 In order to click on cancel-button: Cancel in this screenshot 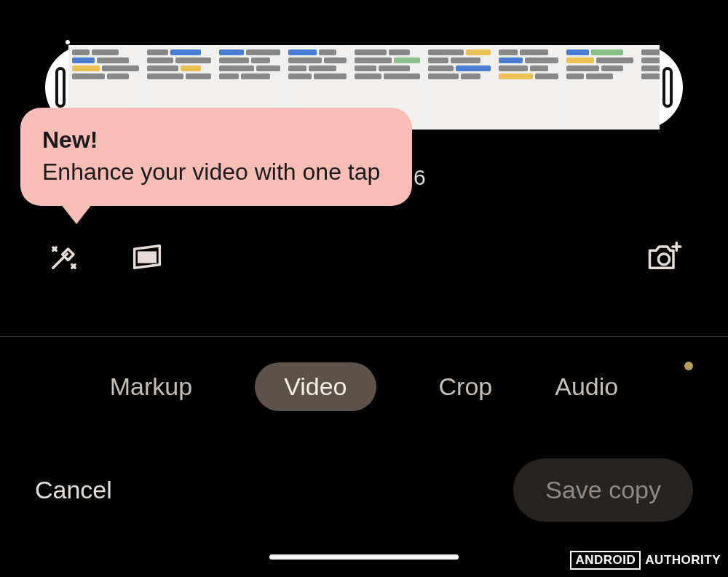, I will do `click(74, 490)`.